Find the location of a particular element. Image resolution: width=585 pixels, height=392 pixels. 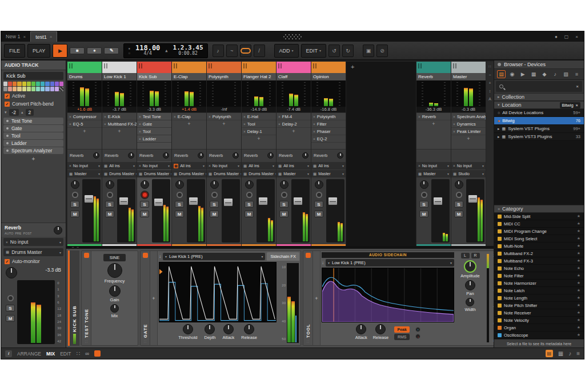

rms-mode-button: RMS is located at coordinates (402, 337).